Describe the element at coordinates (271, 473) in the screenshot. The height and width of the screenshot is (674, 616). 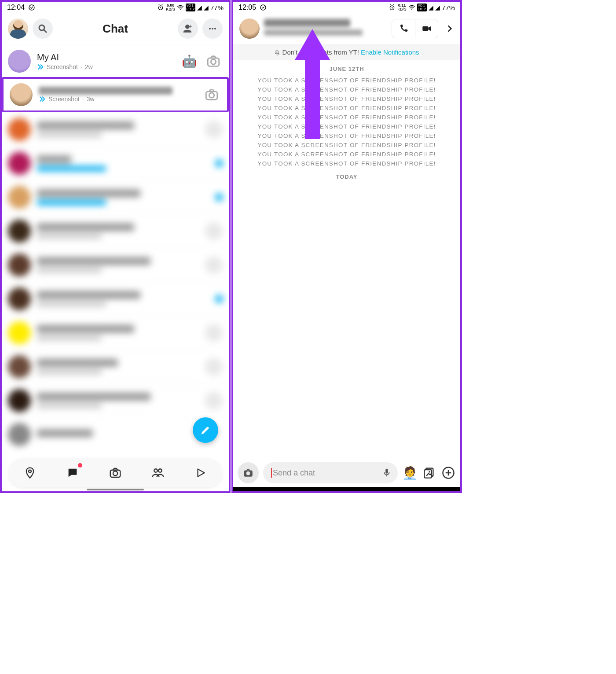
I see `text-cursor` at that location.